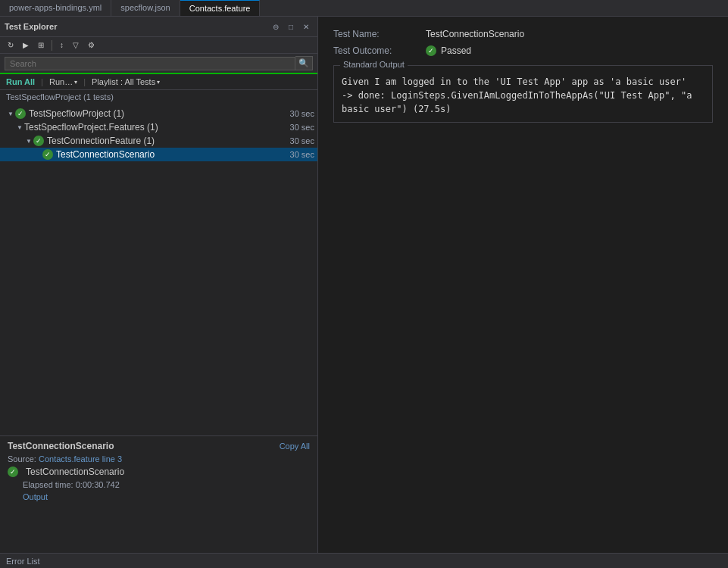 Image resolution: width=728 pixels, height=568 pixels. Describe the element at coordinates (364, 8) in the screenshot. I see `top-tabs-bar: power-apps-bindings.yml specflow.json Co…` at that location.